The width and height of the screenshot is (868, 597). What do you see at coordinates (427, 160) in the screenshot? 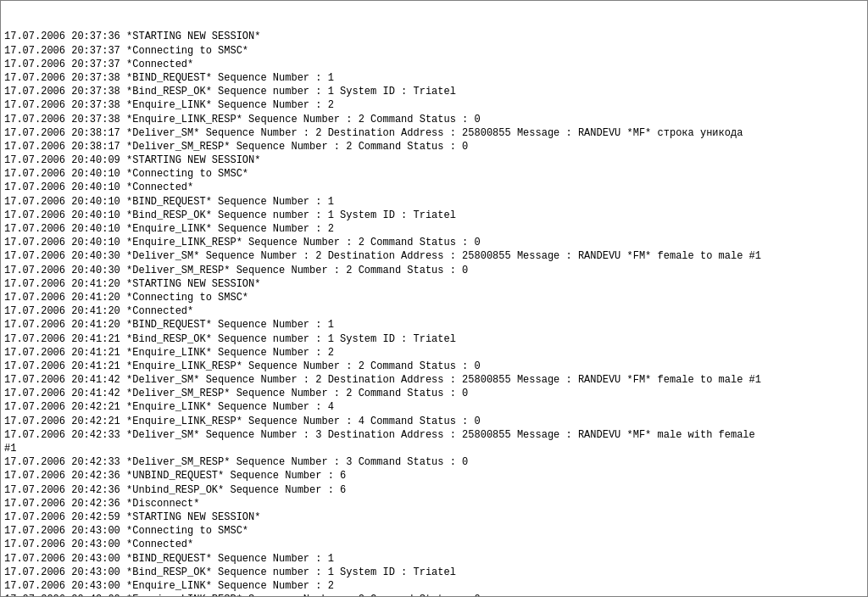
I see `log-line: 17.07.2006 20:40:09 *STARTING NEW SESSIO…` at bounding box center [427, 160].